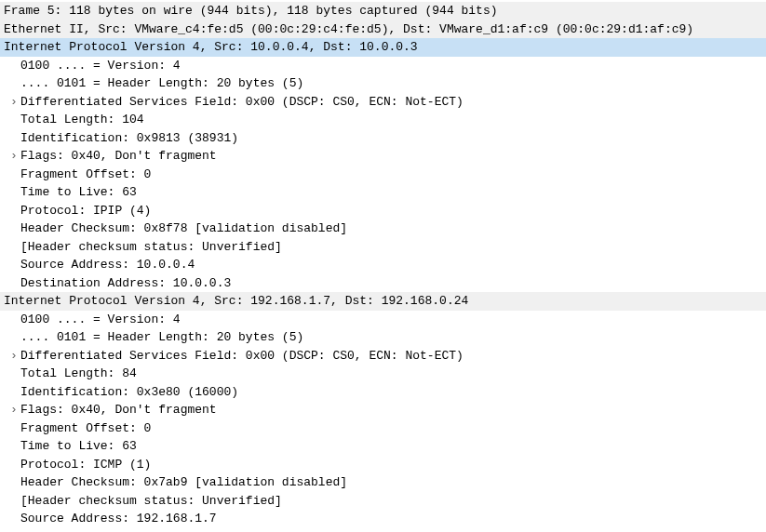 The width and height of the screenshot is (766, 532). What do you see at coordinates (383, 229) in the screenshot?
I see `ipv4-outer-checksum: Header Checksum: 0x8f78 [validation disa…` at bounding box center [383, 229].